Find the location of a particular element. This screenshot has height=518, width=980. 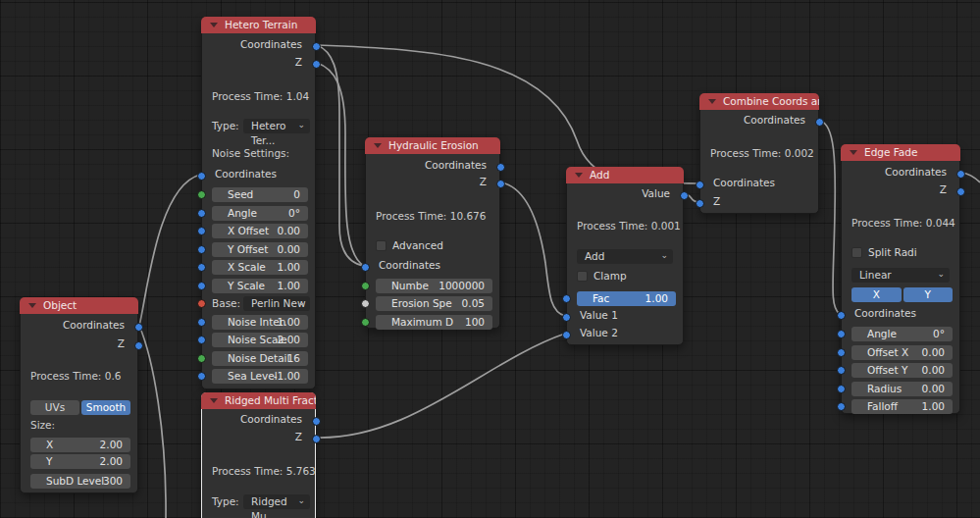

hetero-terrain-x-scale-field: X Scale1.00 is located at coordinates (260, 267).